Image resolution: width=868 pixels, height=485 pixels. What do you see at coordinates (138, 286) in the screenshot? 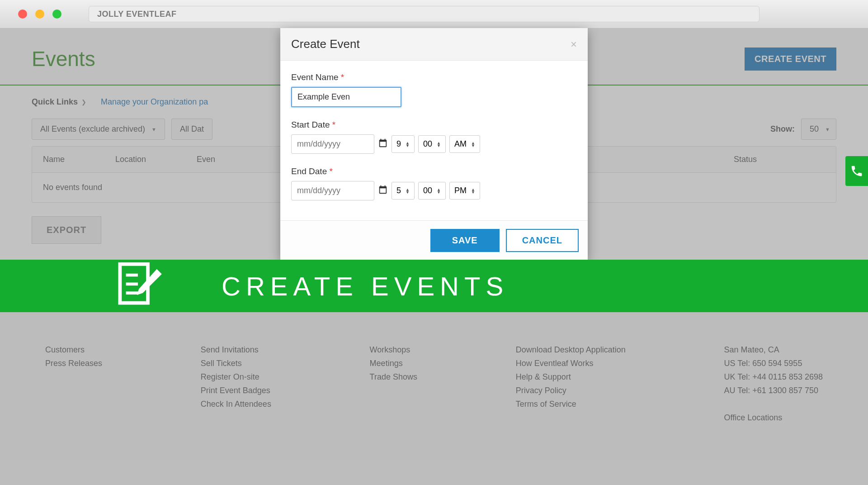
I see `edit-document-icon` at bounding box center [138, 286].